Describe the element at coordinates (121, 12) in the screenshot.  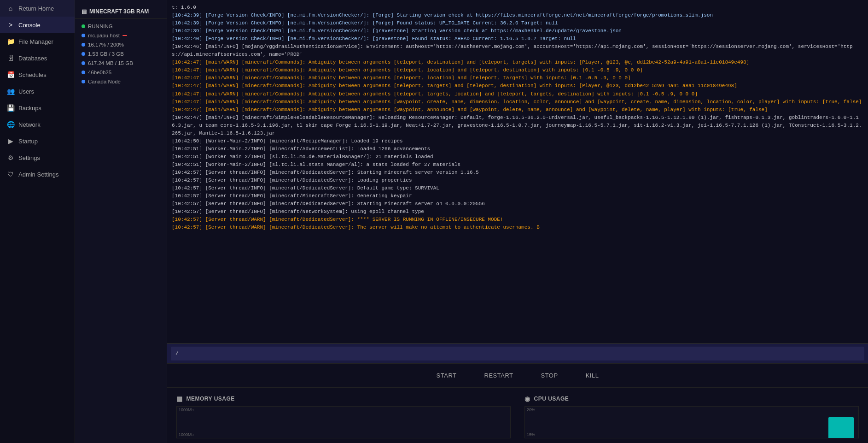
I see `server-title-row: ▤ MINECRAFT 3GB RAM` at that location.